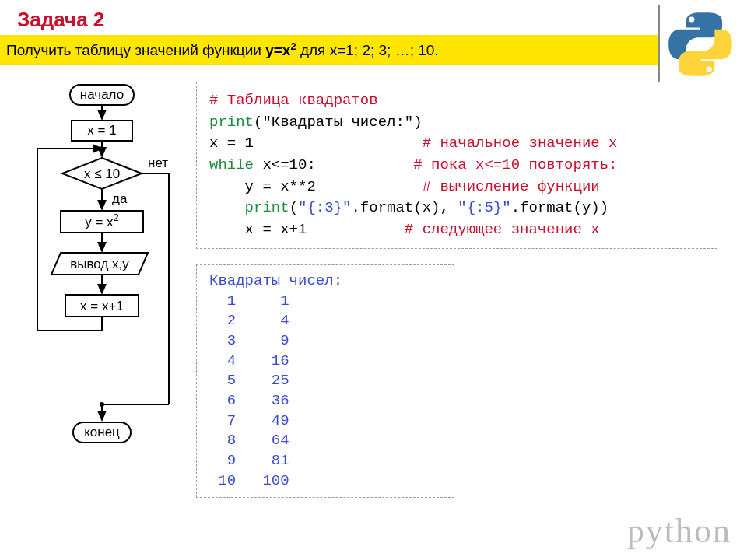 The height and width of the screenshot is (560, 747). What do you see at coordinates (100, 264) in the screenshot?
I see `svg-text: вывод x,y` at bounding box center [100, 264].